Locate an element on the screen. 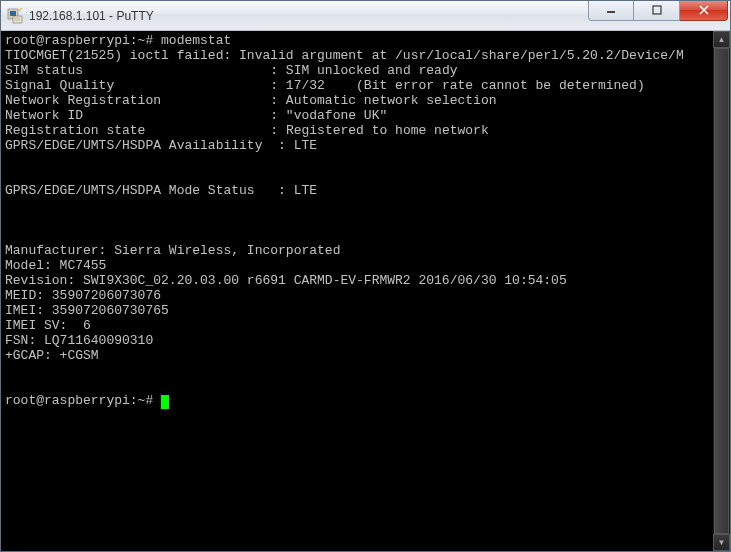  output-line: IMEI SV: 6 is located at coordinates (48, 326).